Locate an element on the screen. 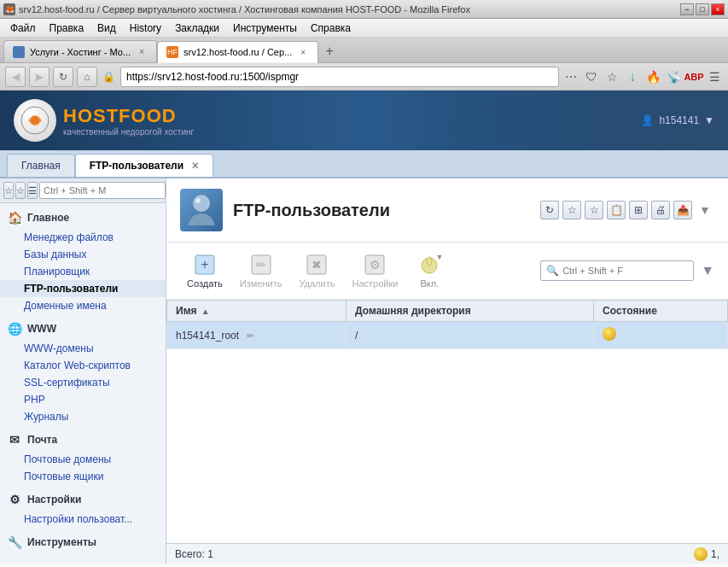  sidebar-item-mail-domains: Почтовые домены is located at coordinates (83, 459).